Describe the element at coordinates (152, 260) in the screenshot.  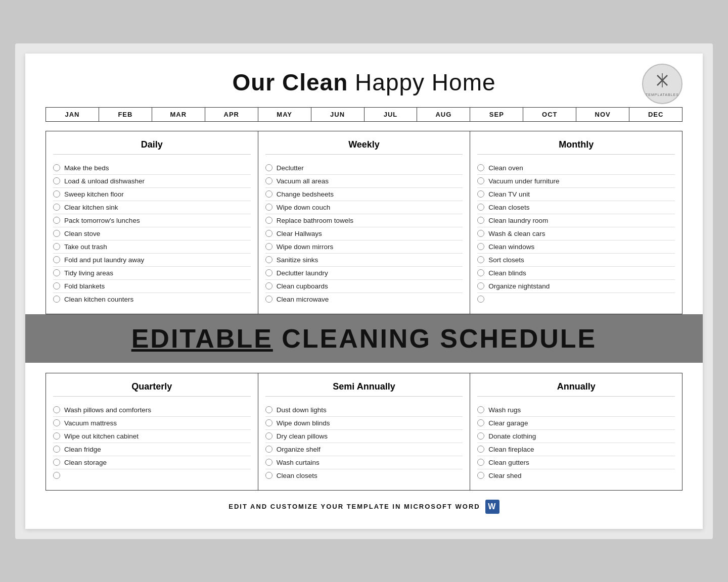
I see `task-item: Fold and put laundry away` at that location.